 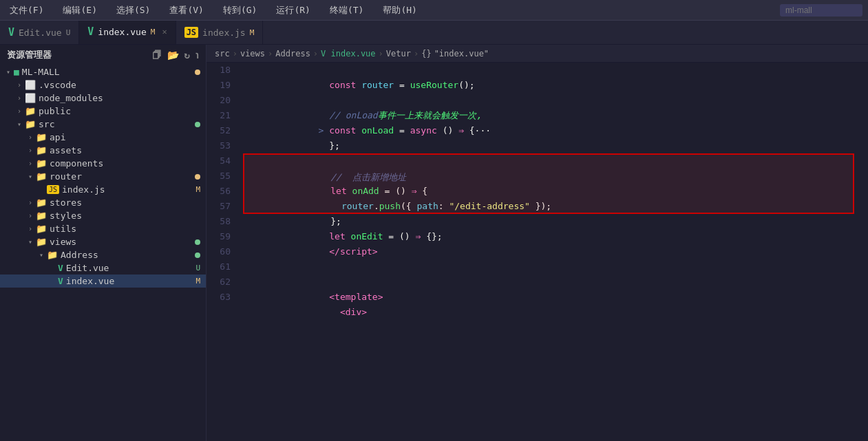 What do you see at coordinates (549, 237) in the screenshot?
I see `code-line-59: </script>` at bounding box center [549, 237].